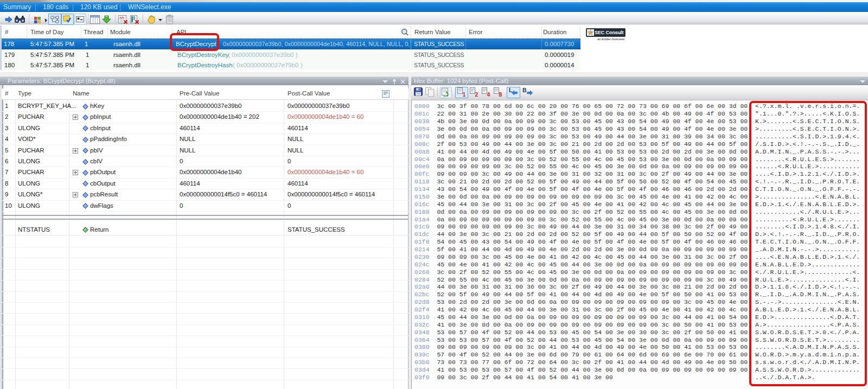 The image size is (868, 389). What do you see at coordinates (501, 94) in the screenshot?
I see `svg-text: 8` at bounding box center [501, 94].